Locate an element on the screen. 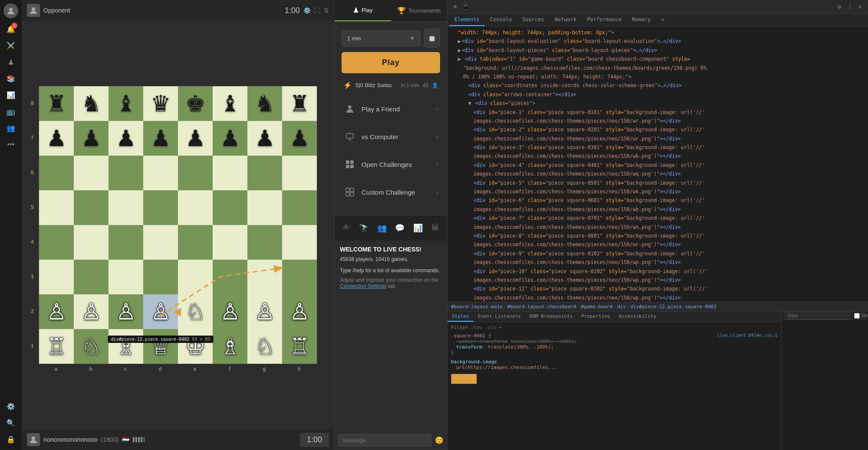  square-c3 is located at coordinates (126, 277).